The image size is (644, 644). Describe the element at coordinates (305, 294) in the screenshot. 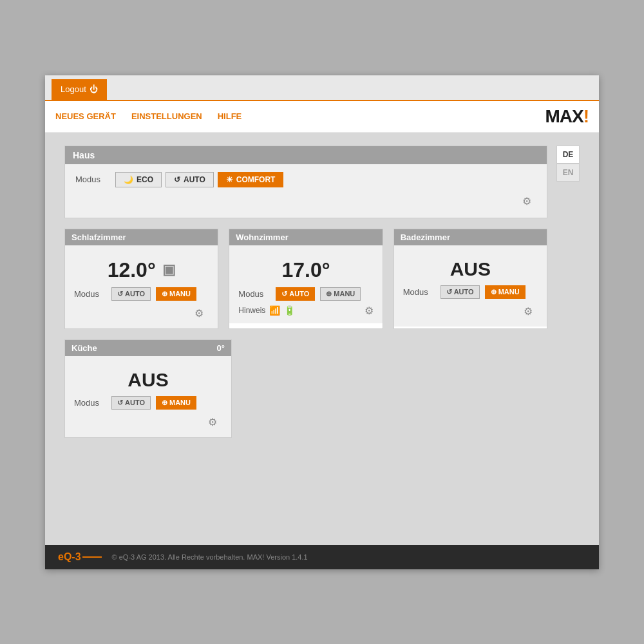

I see `wohnzimmer-modus-row: Modus ↺ AUTO ⊕ MANU` at that location.